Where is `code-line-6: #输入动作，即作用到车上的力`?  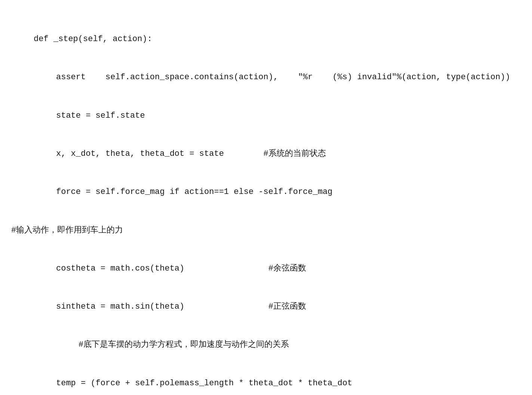 code-line-6: #输入动作，即作用到车上的力 is located at coordinates (266, 231).